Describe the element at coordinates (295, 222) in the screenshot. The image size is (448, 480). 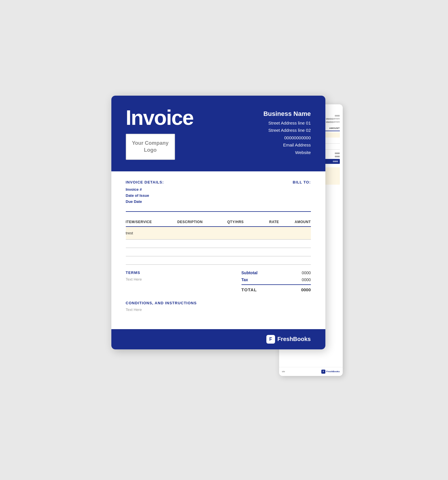
I see `col-amount: AMOUNT` at that location.